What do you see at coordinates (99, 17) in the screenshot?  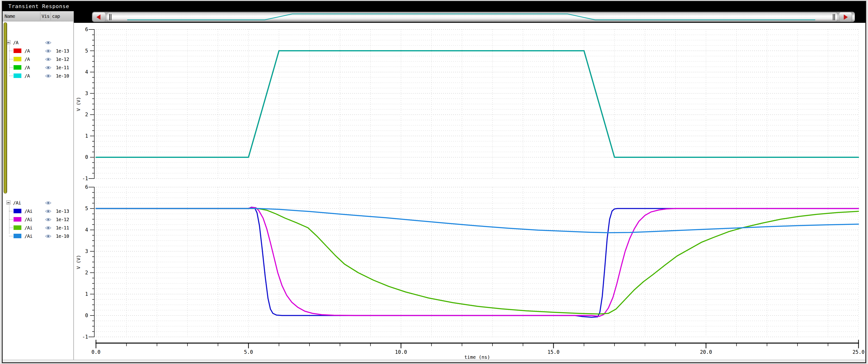 I see `scroll-left-button` at bounding box center [99, 17].